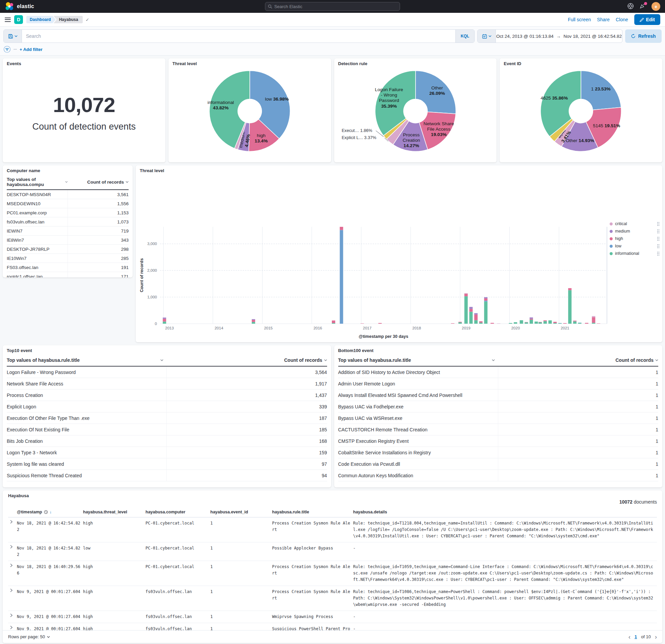 Image resolution: width=665 pixels, height=644 pixels. I want to click on next-page-icon: ›, so click(656, 637).